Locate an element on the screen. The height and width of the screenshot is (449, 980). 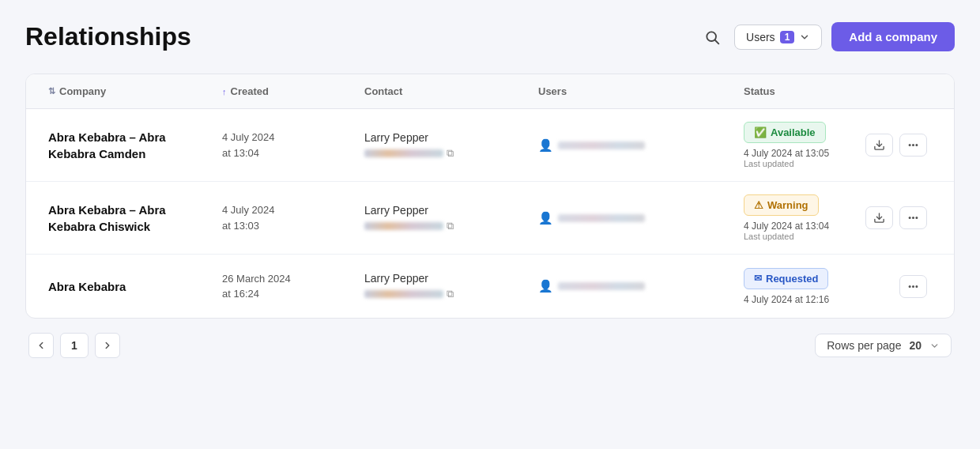
status-badge: ✉ Requested is located at coordinates (786, 278).